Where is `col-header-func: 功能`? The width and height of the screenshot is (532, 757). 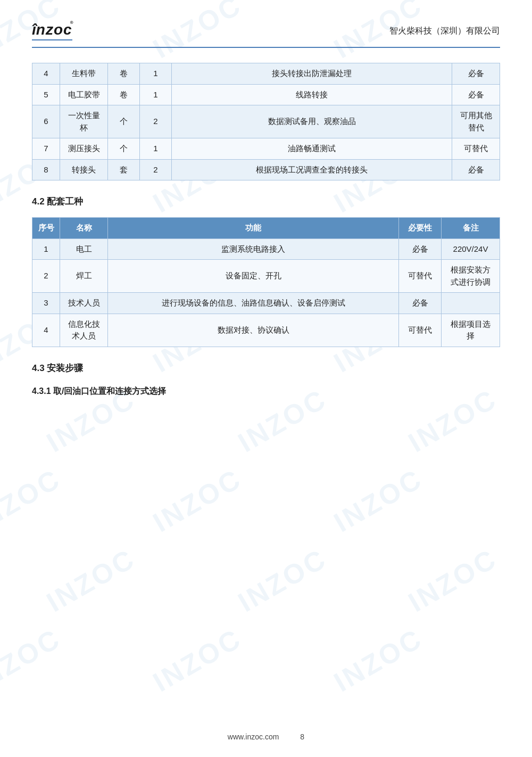 col-header-func: 功能 is located at coordinates (253, 228).